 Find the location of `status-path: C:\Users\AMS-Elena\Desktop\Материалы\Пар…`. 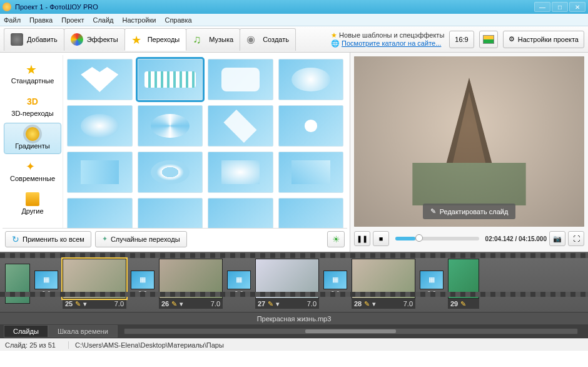

status-path: C:\Users\AMS-Elena\Desktop\Материалы\Пар… is located at coordinates (146, 345).